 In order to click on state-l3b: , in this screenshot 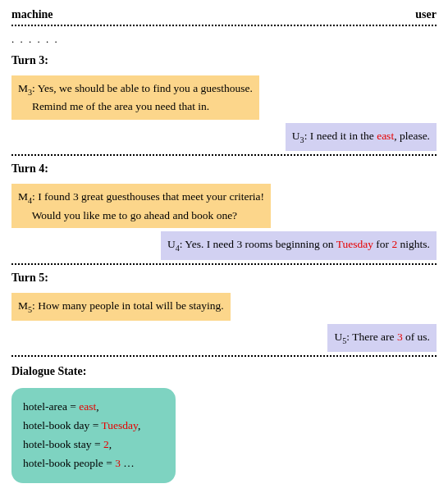, I will do `click(110, 445)`.